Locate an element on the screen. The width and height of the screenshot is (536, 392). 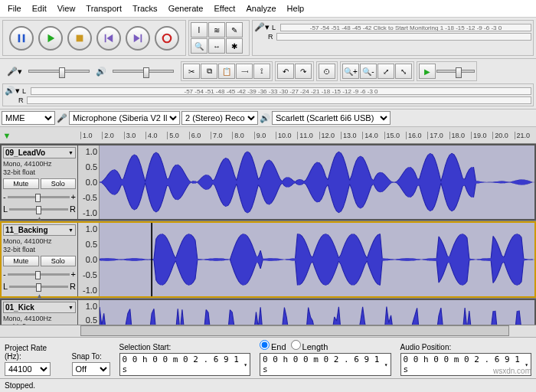
menu-effect: Effect is located at coordinates (225, 8).